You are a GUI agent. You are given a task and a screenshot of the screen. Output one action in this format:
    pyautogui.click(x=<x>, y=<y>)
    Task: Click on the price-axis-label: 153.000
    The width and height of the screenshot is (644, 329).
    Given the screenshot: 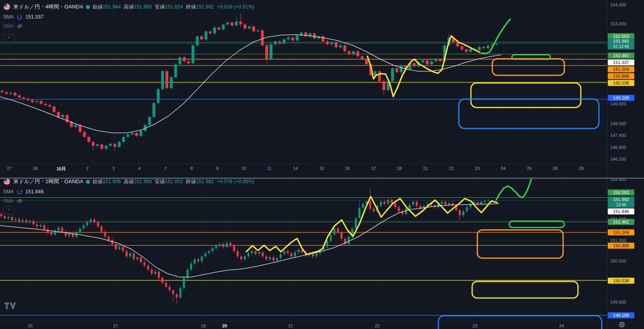 What is the action you would take?
    pyautogui.click(x=618, y=24)
    